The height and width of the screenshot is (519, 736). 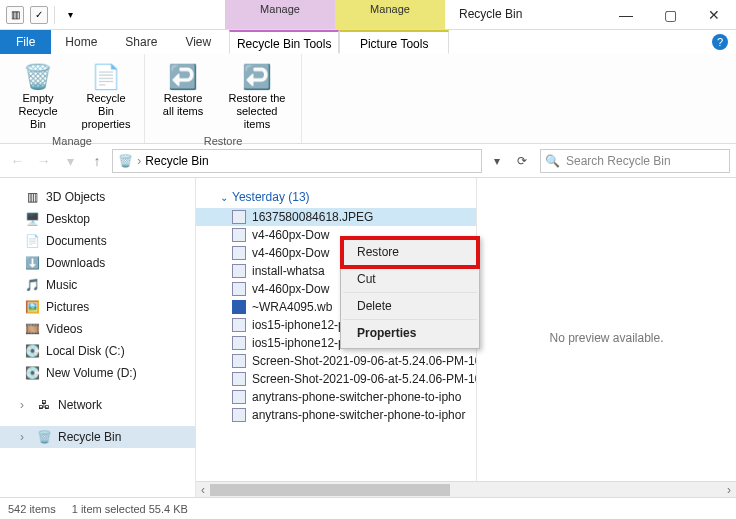 What do you see at coordinates (368, 15) in the screenshot?
I see `title-bar: ▥ ✓ ▾ Manage Manage Recycle Bin — ▢ ✕` at bounding box center [368, 15].